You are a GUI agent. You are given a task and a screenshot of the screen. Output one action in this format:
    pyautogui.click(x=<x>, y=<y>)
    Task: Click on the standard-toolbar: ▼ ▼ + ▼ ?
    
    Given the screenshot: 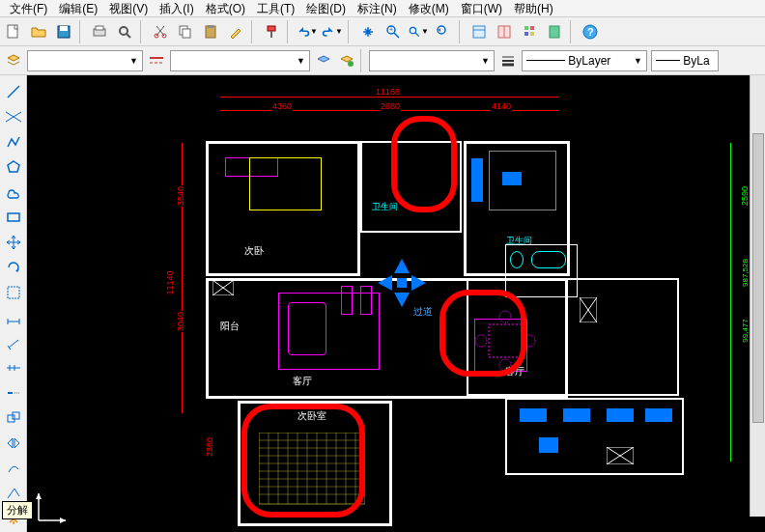 What is the action you would take?
    pyautogui.click(x=382, y=32)
    